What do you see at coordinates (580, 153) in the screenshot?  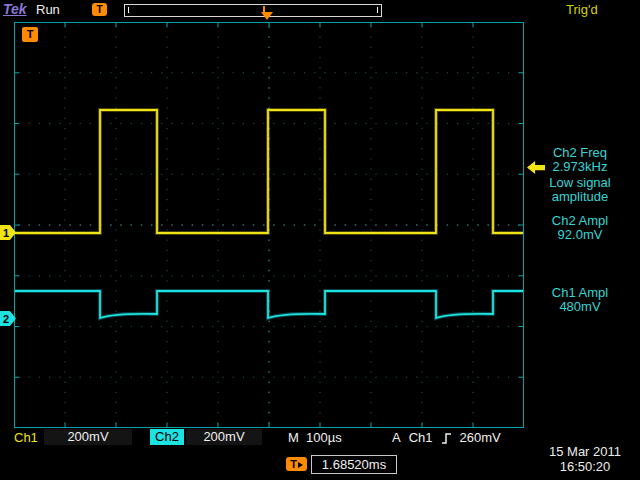 I see `ch2-freq-label: Ch2 Freq` at bounding box center [580, 153].